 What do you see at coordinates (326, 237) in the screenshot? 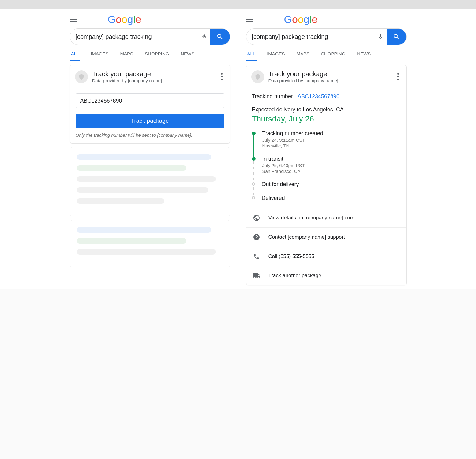
I see `contact-support-action: Contact [company name] support` at bounding box center [326, 237].